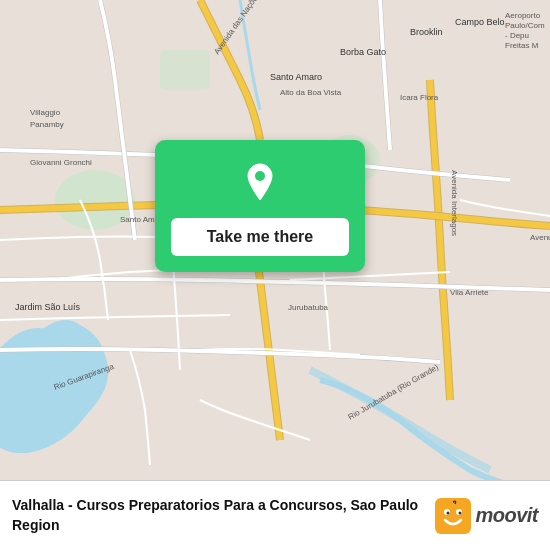  I want to click on avenida-interlagos-label: Avenida Interlagos, so click(454, 203).